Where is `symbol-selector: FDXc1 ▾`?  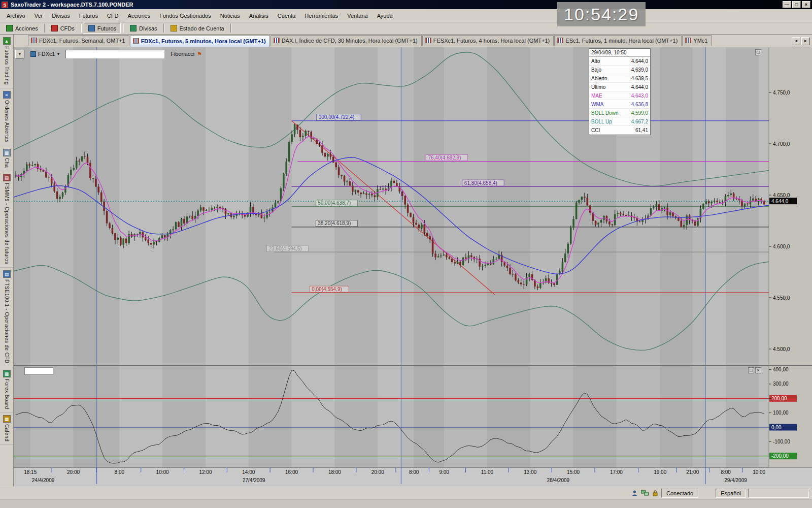
symbol-selector: FDXc1 ▾ is located at coordinates (45, 54).